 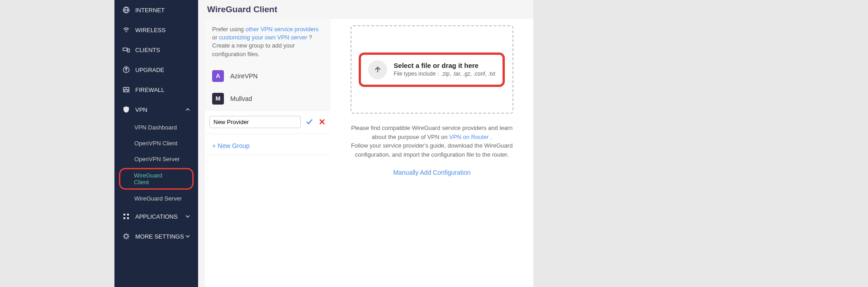 I want to click on firewall-icon, so click(x=126, y=90).